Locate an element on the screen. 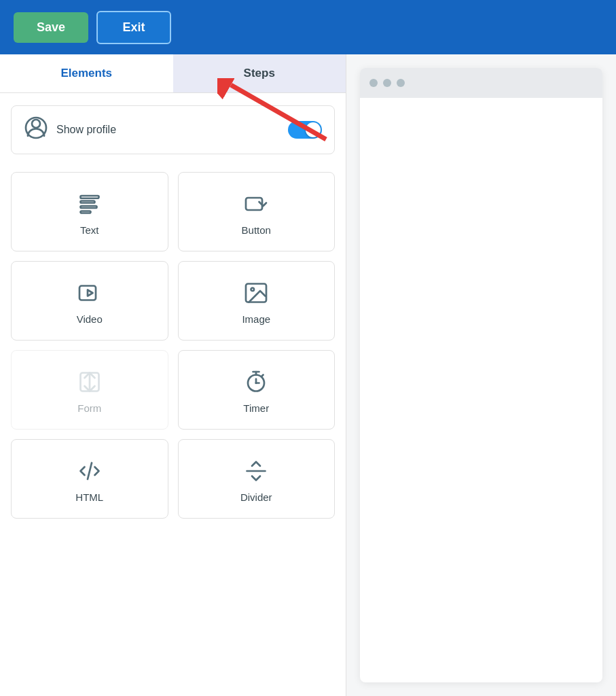  profile-icon is located at coordinates (36, 130).